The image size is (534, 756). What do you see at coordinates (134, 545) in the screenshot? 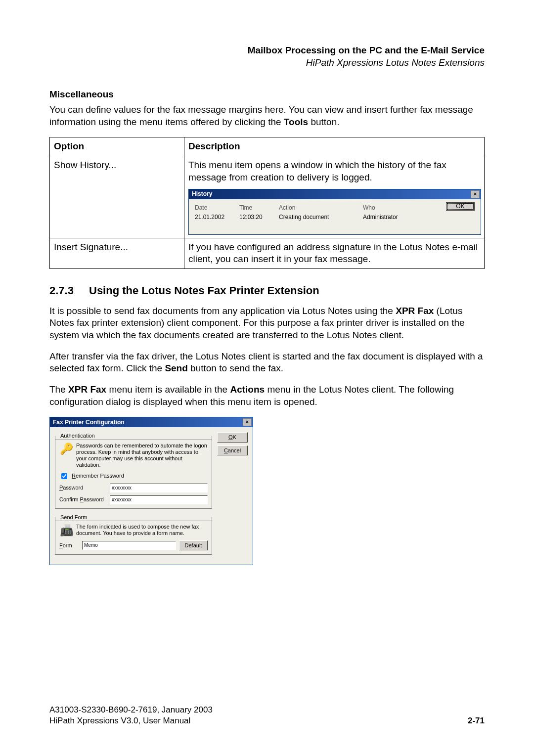
I see `form-name-row: Form Default` at bounding box center [134, 545].